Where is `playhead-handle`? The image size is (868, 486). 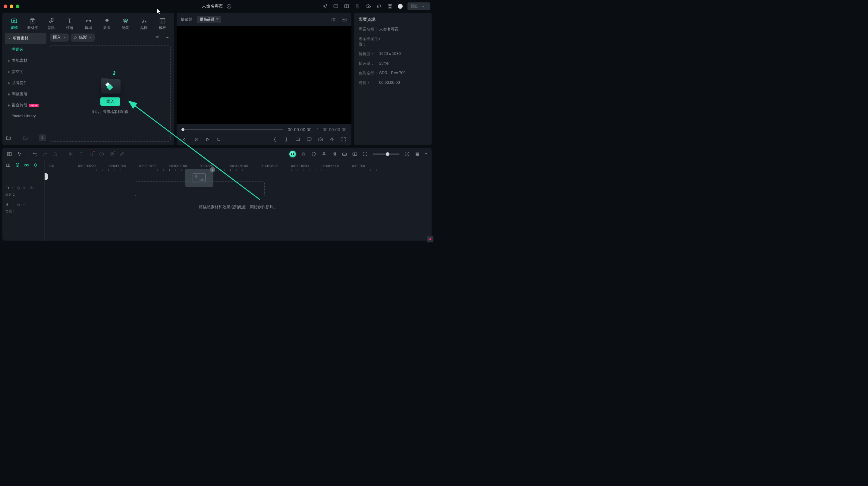 playhead-handle is located at coordinates (46, 177).